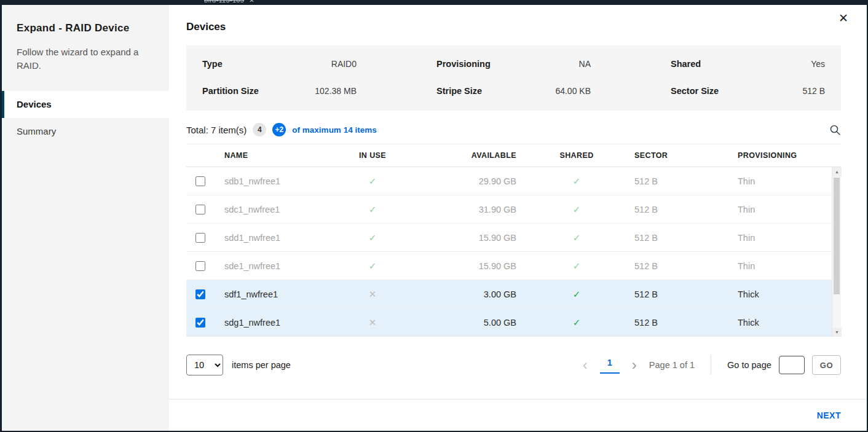 The width and height of the screenshot is (868, 432). Describe the element at coordinates (279, 91) in the screenshot. I see `summary-item-partition-size: Partition Size 102.38 MB` at that location.